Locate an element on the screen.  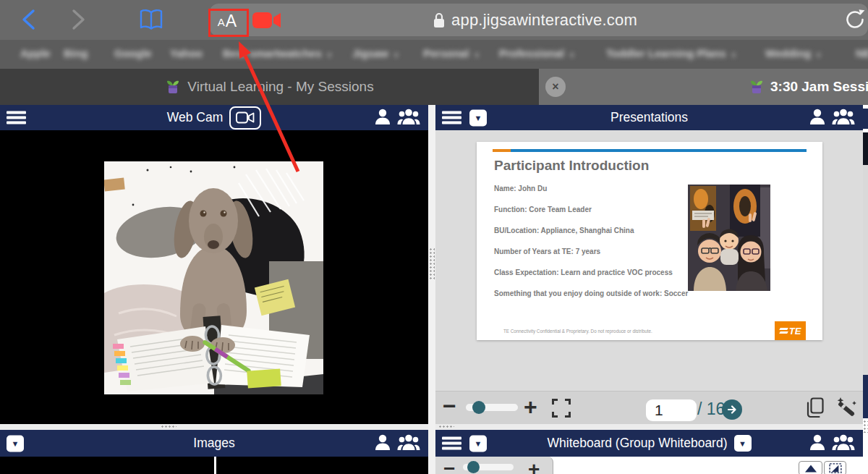
back-icon is located at coordinates (28, 20).